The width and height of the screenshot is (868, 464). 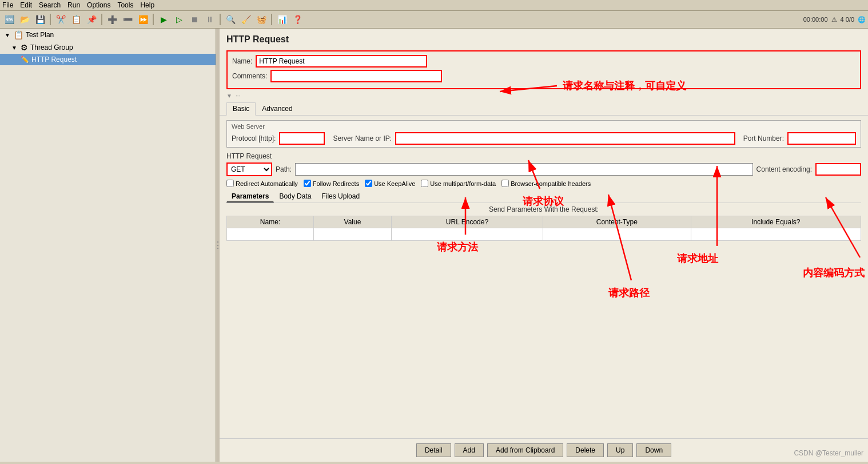 I want to click on toggle-testplan: ▼, so click(x=7, y=35).